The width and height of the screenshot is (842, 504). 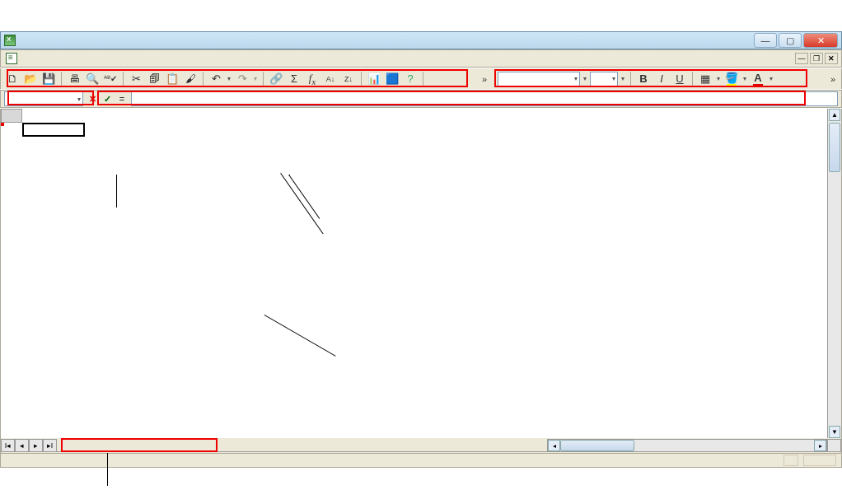 I want to click on save-button: 💾, so click(x=49, y=79).